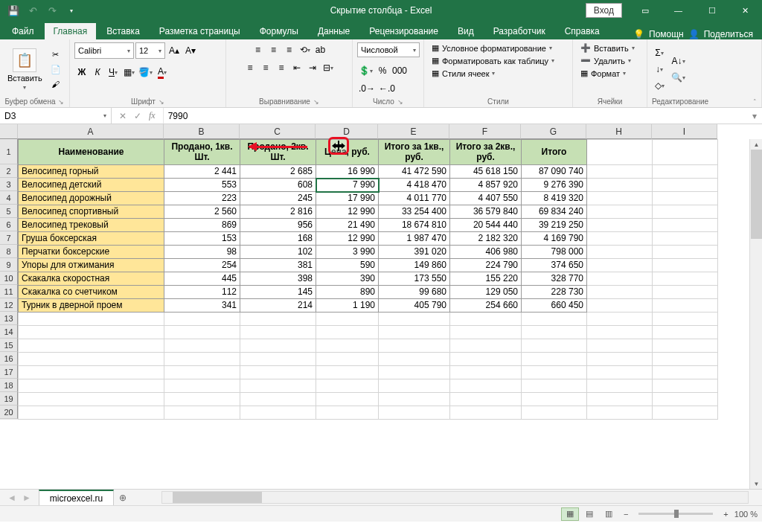 This screenshot has width=762, height=532. Describe the element at coordinates (755, 102) in the screenshot. I see `collapse-ribbon-icon: ˄` at that location.